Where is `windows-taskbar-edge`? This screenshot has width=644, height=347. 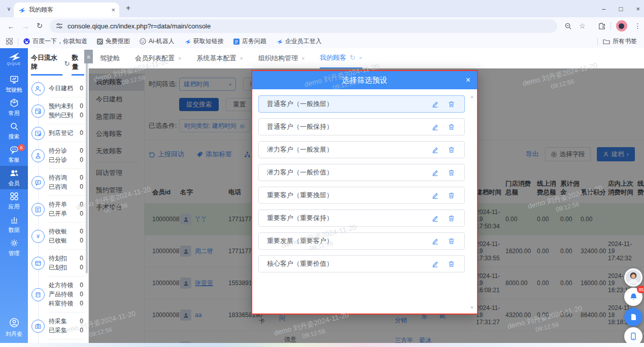
windows-taskbar-edge is located at coordinates (322, 345).